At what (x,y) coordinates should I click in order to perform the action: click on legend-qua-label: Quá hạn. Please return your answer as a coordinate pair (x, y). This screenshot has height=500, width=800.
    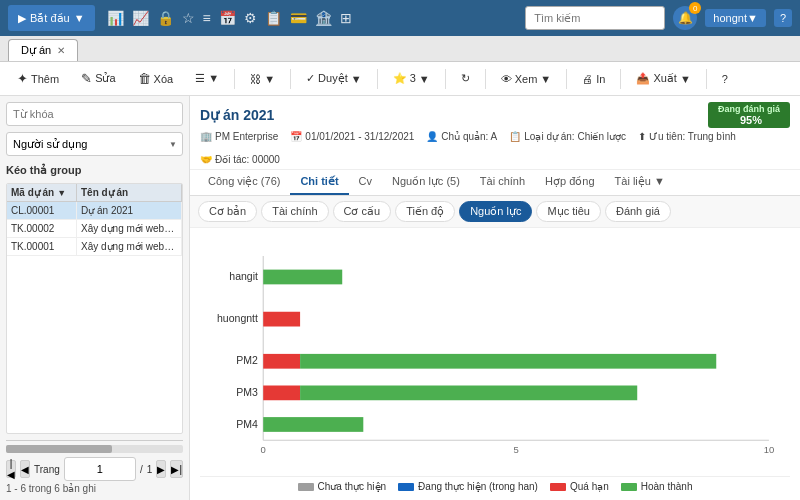
    Looking at the image, I should click on (590, 486).